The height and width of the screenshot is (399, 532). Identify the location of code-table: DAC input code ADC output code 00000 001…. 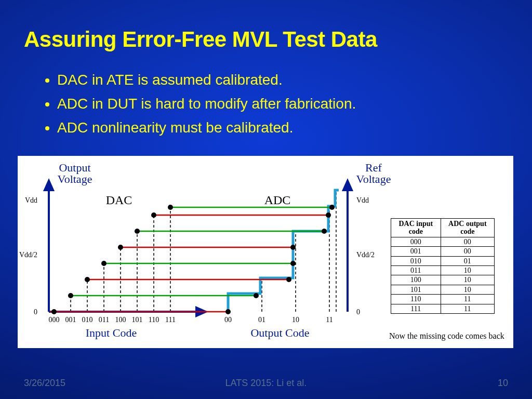
(443, 266).